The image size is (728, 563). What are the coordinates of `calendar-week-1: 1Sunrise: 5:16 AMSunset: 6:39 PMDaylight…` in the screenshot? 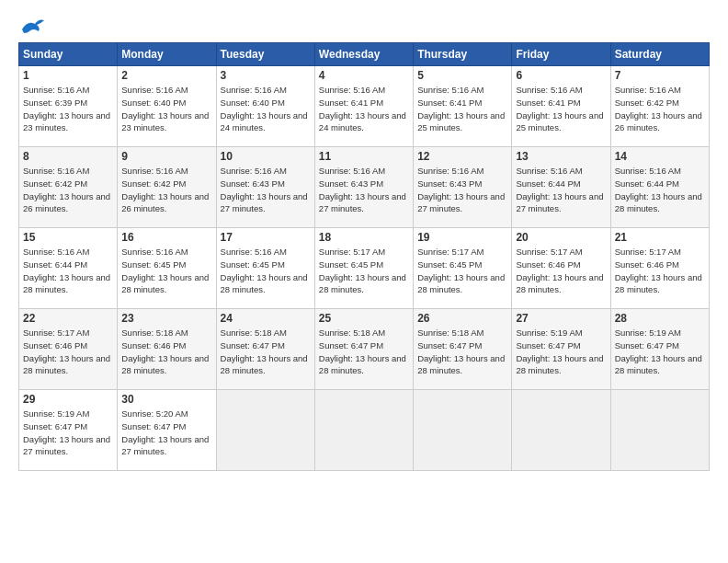 It's located at (364, 107).